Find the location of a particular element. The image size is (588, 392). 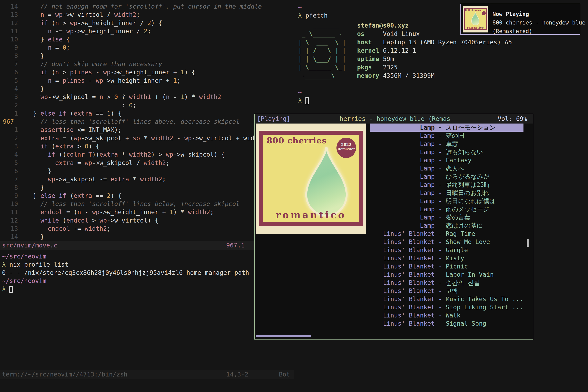

terminal-line: 0 - - /nix/store/cq3cx86h28j0y46ls0nhjzj… is located at coordinates (147, 273).